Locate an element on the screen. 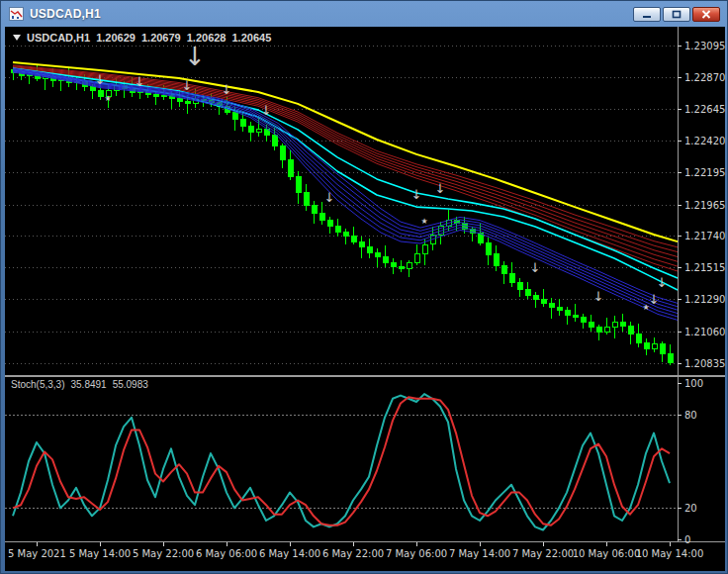  stoch-signal-value: 55.0983 is located at coordinates (131, 384).